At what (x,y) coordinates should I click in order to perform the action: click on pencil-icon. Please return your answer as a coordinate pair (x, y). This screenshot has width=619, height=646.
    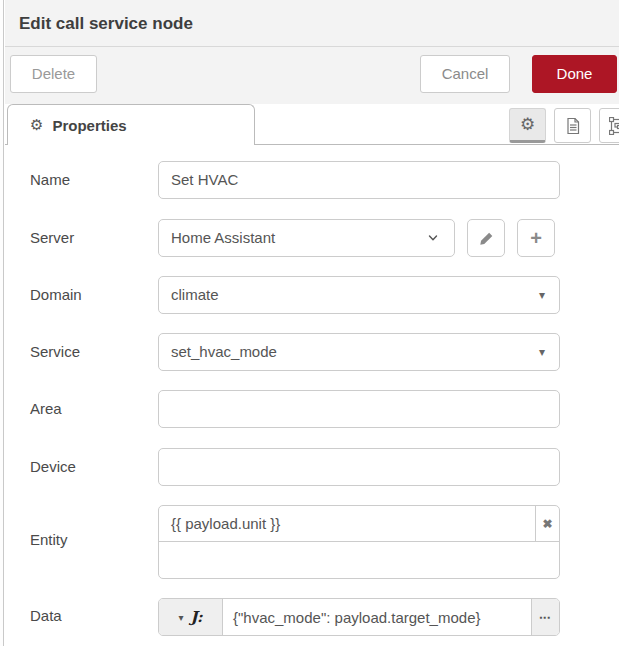
    Looking at the image, I should click on (486, 238).